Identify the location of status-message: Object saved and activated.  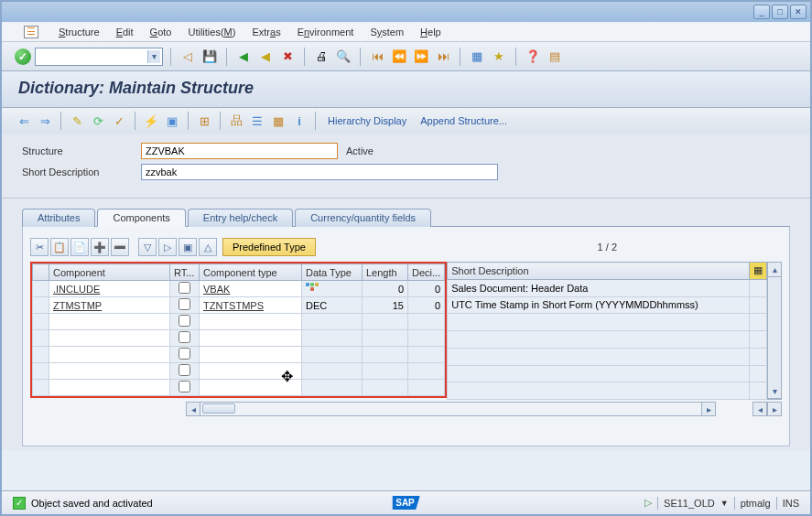
(92, 503).